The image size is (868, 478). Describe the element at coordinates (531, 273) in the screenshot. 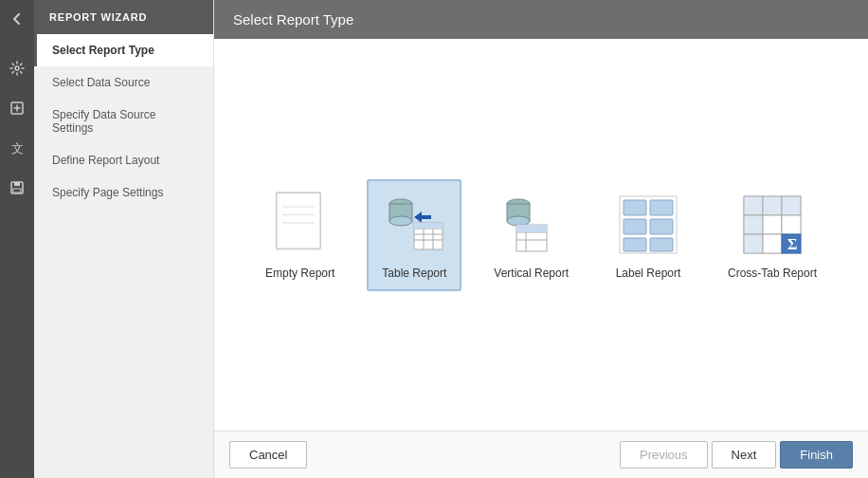

I see `vertical-report-label: Vertical Report` at that location.